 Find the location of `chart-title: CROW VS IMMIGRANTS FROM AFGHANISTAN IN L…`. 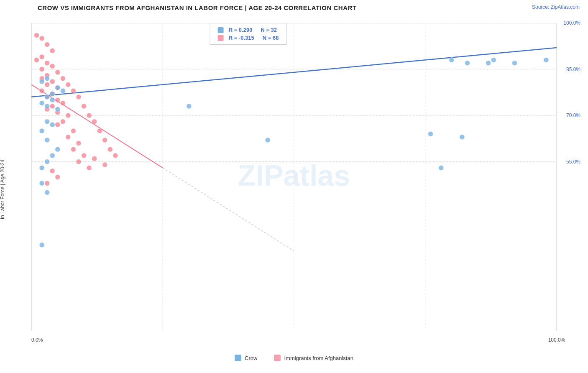

chart-title: CROW VS IMMIGRANTS FROM AFGHANISTAN IN L… is located at coordinates (309, 8).